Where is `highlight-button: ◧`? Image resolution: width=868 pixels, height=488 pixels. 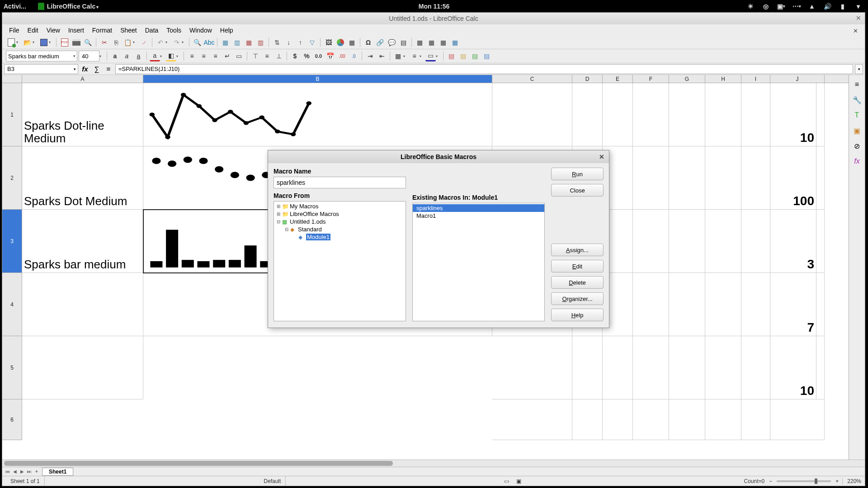
highlight-button: ◧ is located at coordinates (171, 56).